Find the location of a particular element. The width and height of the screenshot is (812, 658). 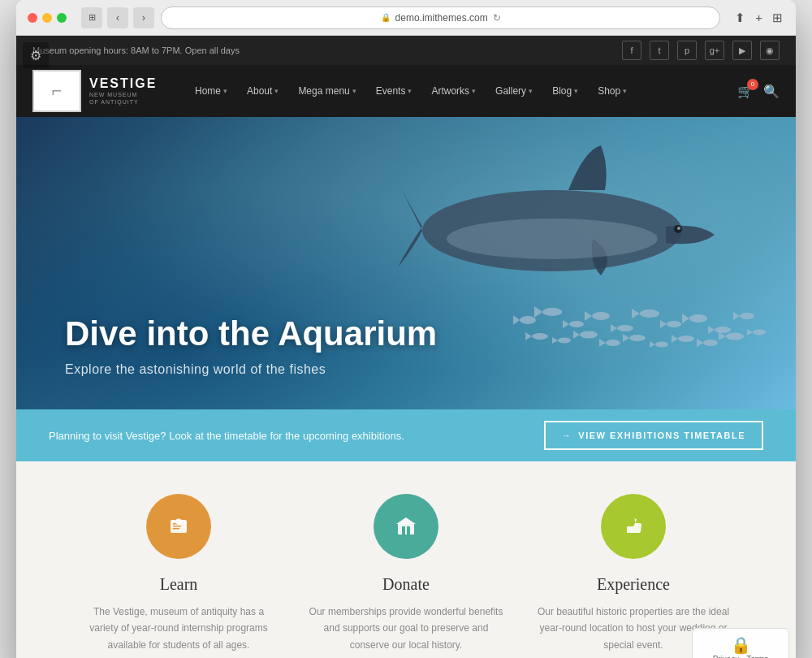

privacy-text: Privacy - Terms is located at coordinates (741, 656).